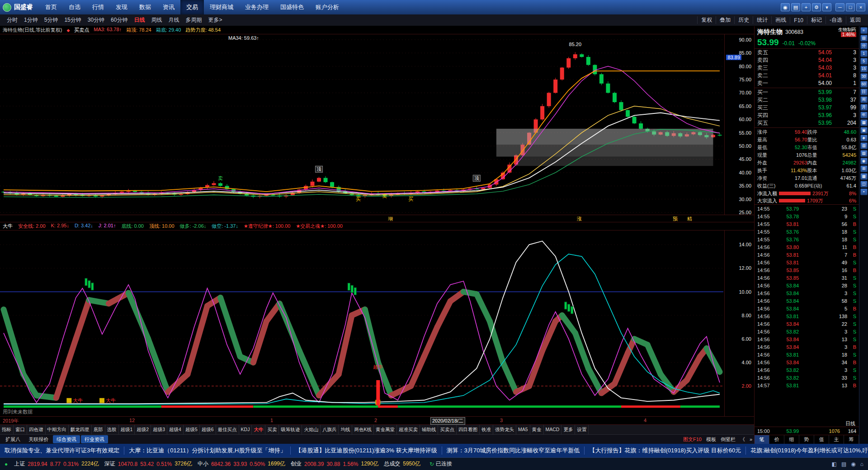  What do you see at coordinates (537, 429) in the screenshot?
I see `tab-黄金: 黄金` at bounding box center [537, 429].